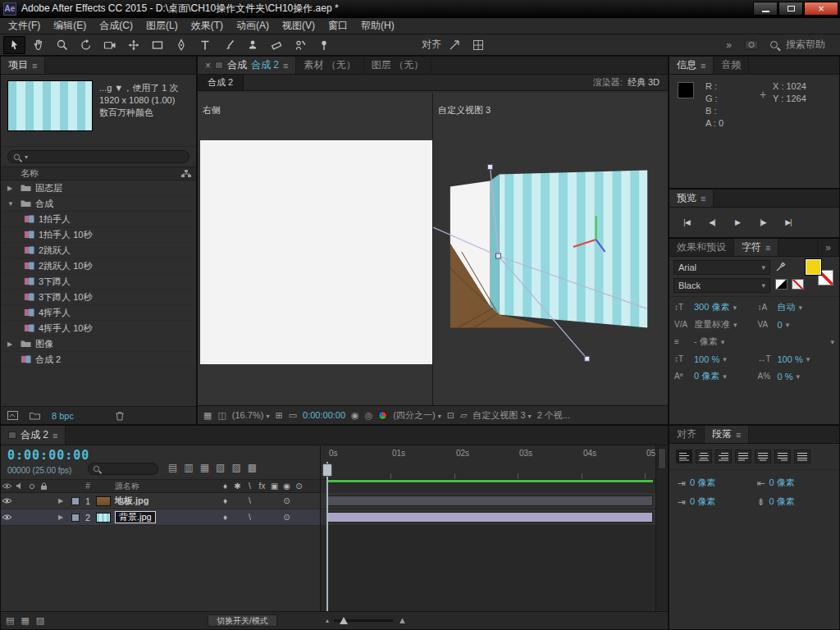  Describe the element at coordinates (135, 517) in the screenshot. I see `layer2-name-edit-input: 背景.jpg` at that location.